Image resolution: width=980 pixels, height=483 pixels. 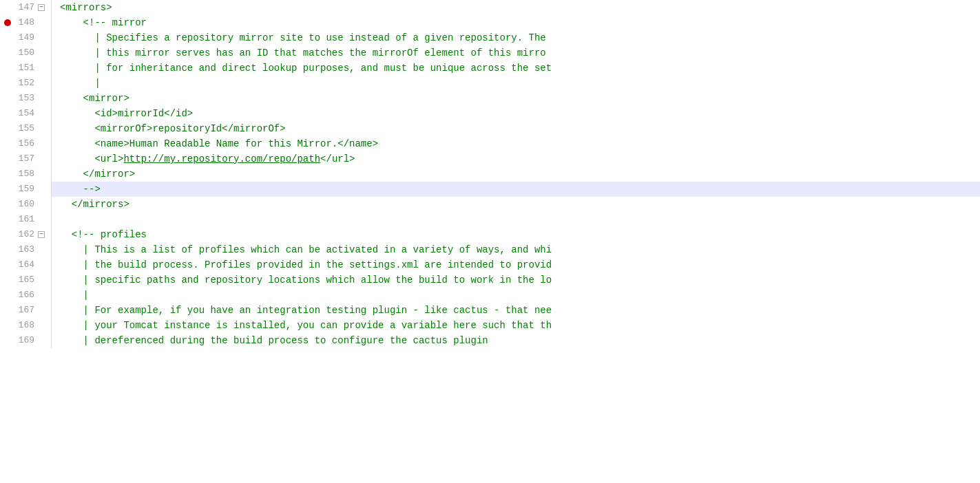 I want to click on code-line: 159 -->, so click(x=490, y=189).